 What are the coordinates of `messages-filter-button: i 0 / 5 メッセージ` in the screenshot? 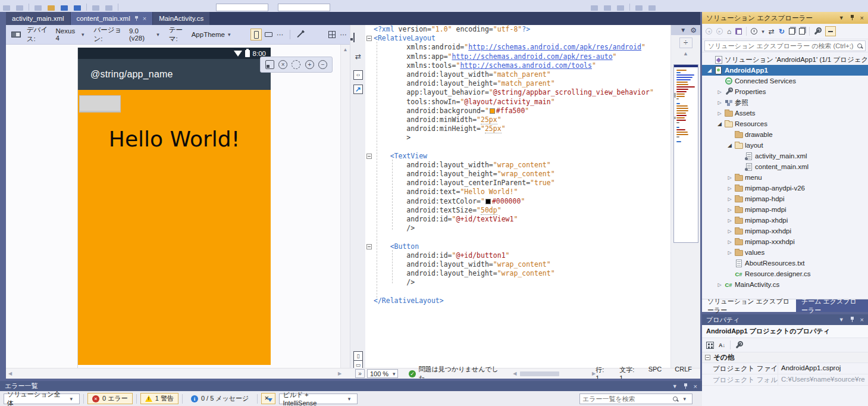 It's located at (220, 399).